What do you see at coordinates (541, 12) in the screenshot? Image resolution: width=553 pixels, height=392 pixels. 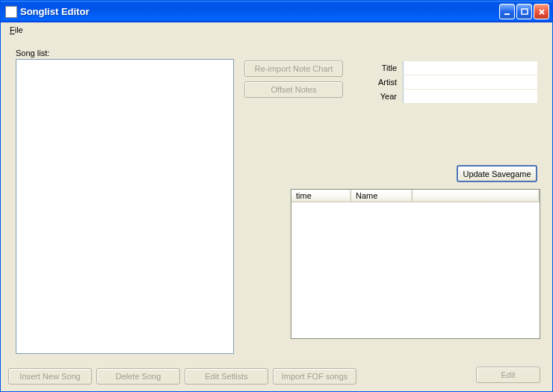 I see `close-button` at bounding box center [541, 12].